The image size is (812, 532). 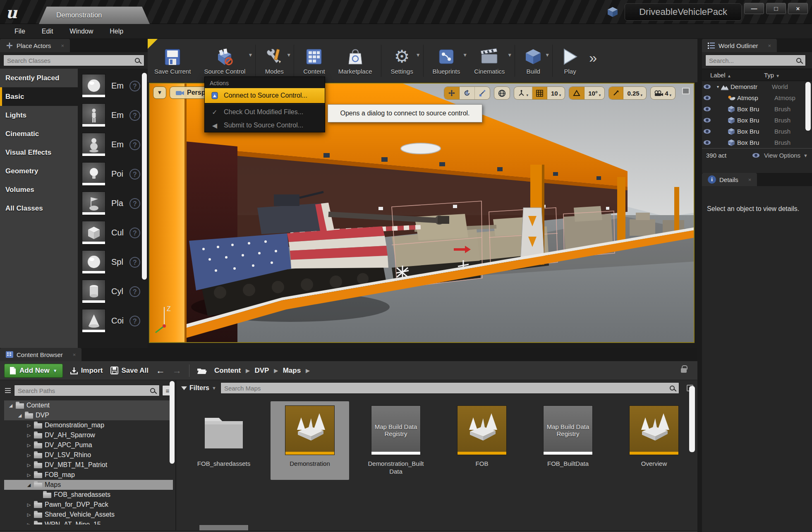 What do you see at coordinates (89, 405) in the screenshot?
I see `tree-folder-content: ◢Content` at bounding box center [89, 405].